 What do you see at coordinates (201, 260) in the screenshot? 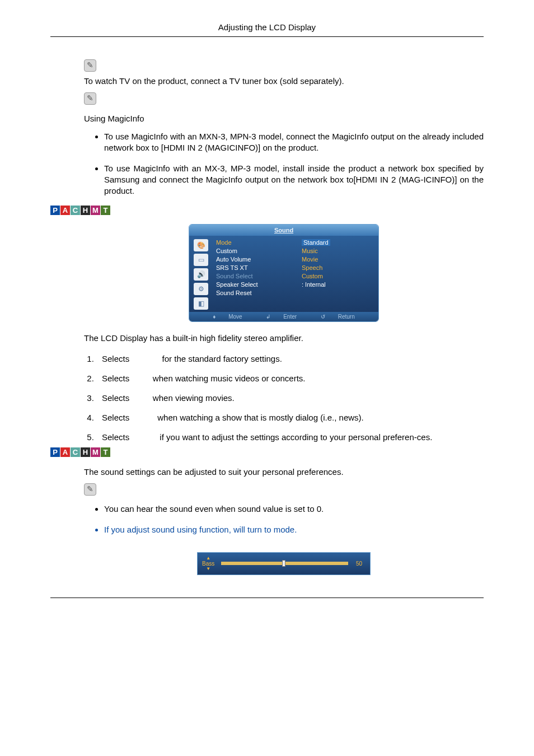
I see `display-icon: ▭` at bounding box center [201, 260].